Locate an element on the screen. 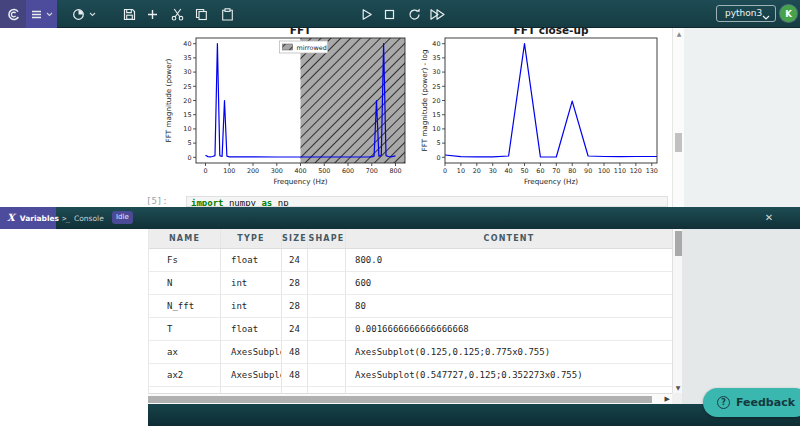 The height and width of the screenshot is (426, 800). cell-name: N_fft is located at coordinates (185, 306).